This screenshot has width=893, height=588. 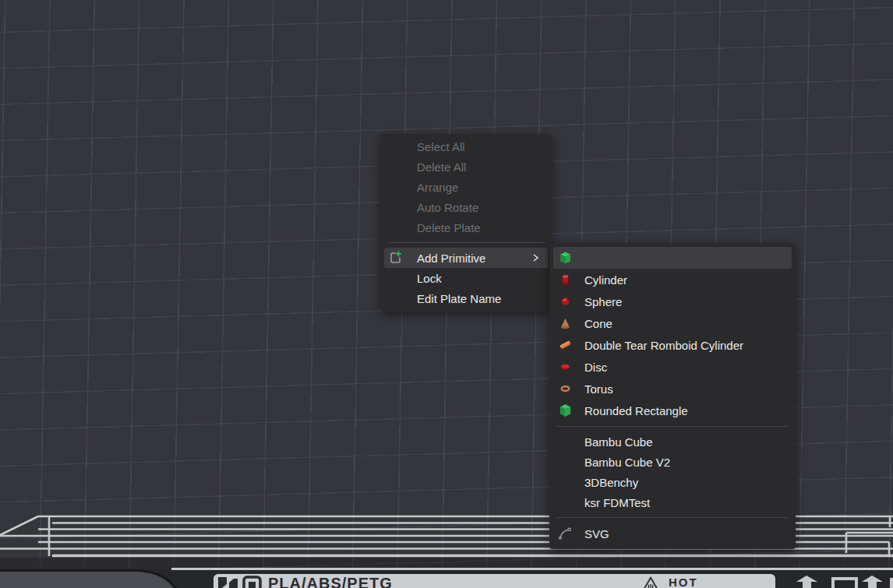 What do you see at coordinates (651, 583) in the screenshot?
I see `hot-warning-icon` at bounding box center [651, 583].